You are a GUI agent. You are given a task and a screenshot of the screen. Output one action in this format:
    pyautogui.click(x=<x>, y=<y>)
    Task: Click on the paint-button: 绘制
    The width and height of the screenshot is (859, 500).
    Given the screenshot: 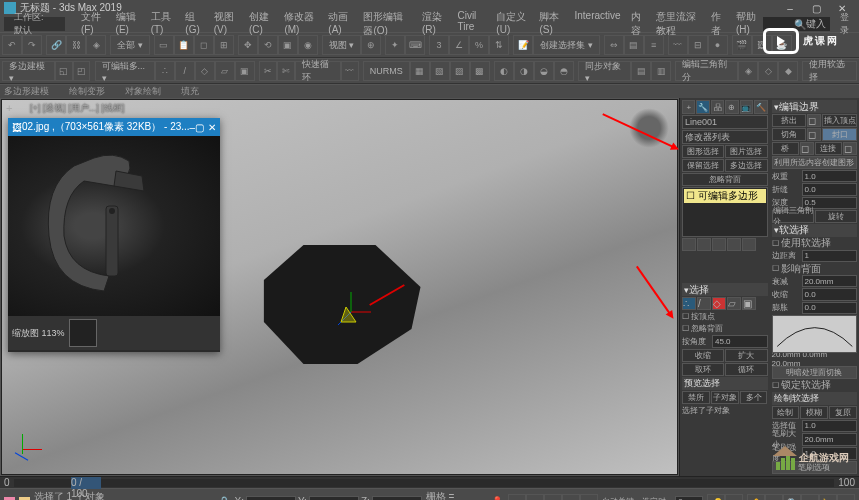 What is the action you would take?
    pyautogui.click(x=786, y=412)
    